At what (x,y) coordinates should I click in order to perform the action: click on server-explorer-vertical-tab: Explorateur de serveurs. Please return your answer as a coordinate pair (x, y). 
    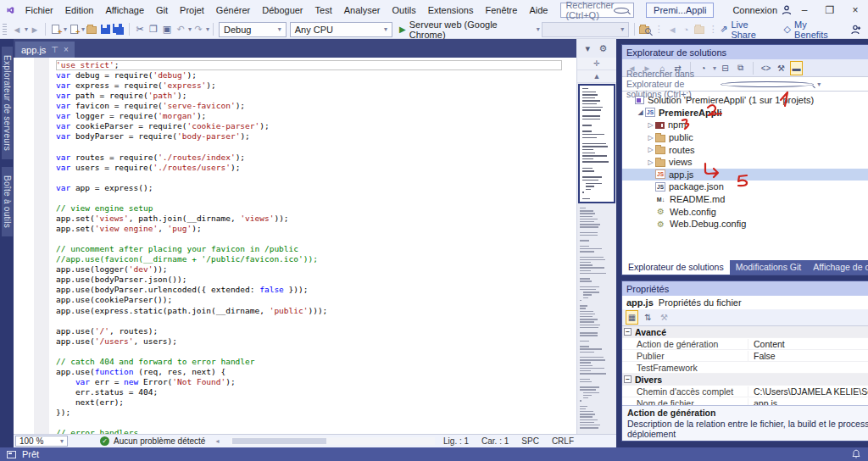
    Looking at the image, I should click on (7, 103).